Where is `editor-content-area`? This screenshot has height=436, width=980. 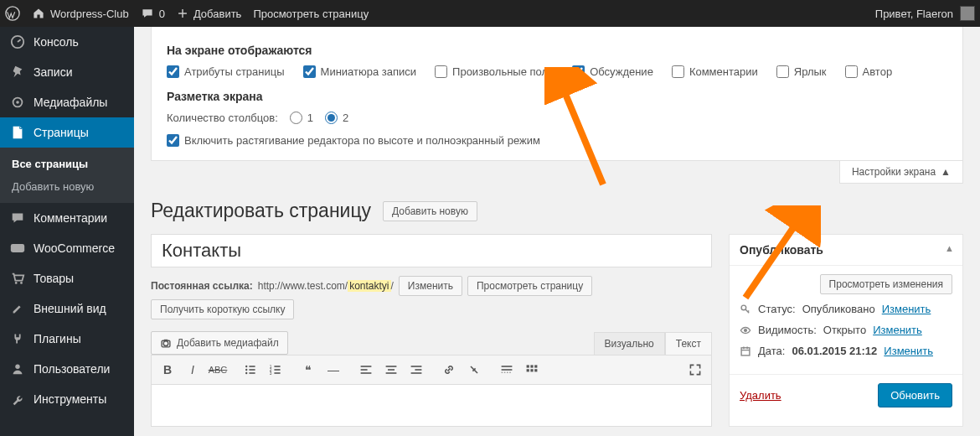
editor-content-area is located at coordinates (431, 406).